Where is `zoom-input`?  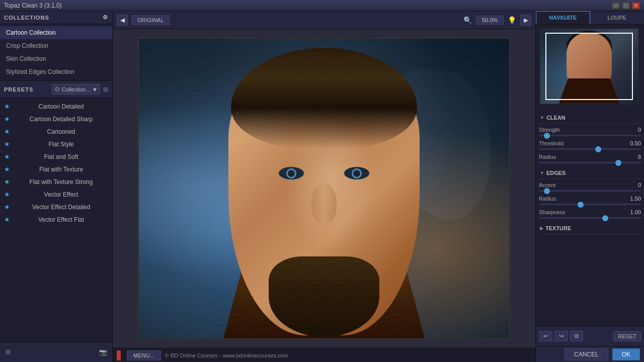
zoom-input is located at coordinates (490, 20).